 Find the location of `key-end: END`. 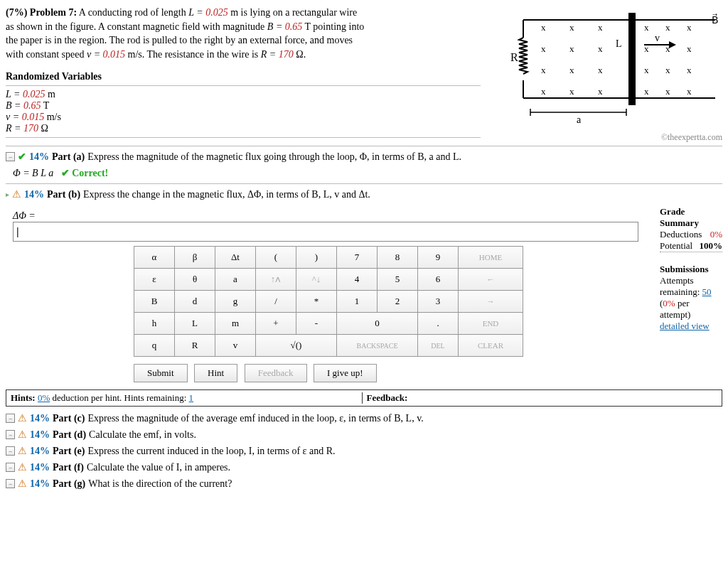

key-end: END is located at coordinates (491, 324).